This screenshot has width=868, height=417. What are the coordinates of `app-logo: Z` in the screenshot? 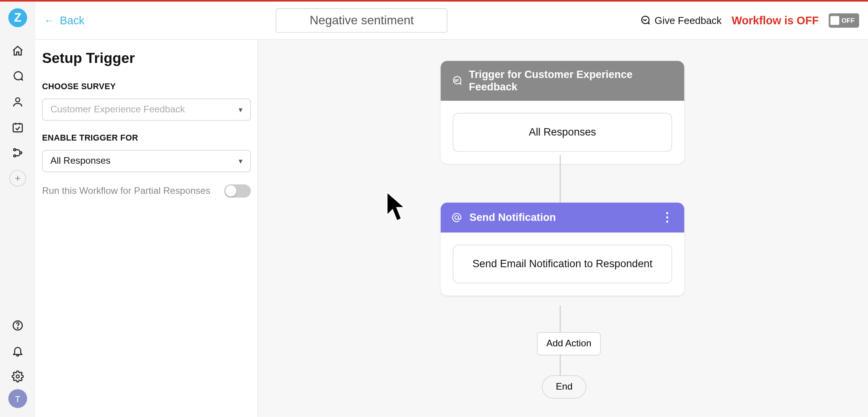 It's located at (18, 18).